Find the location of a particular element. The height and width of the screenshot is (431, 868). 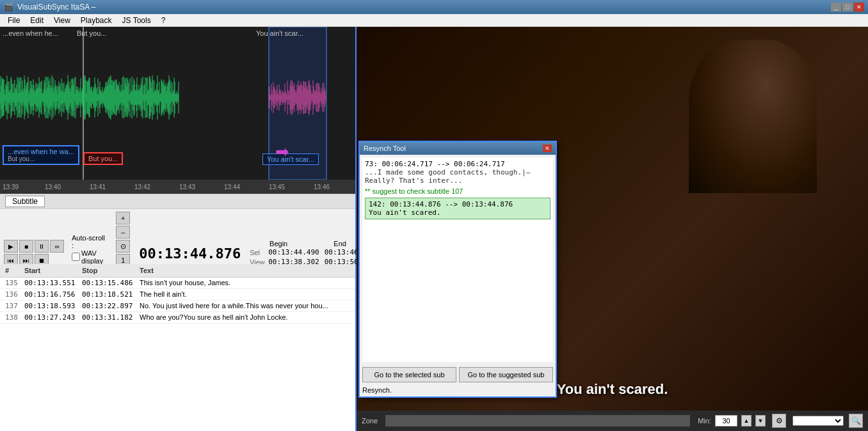

td-text: Who are you?You sure as hell ain't John … is located at coordinates (245, 317).